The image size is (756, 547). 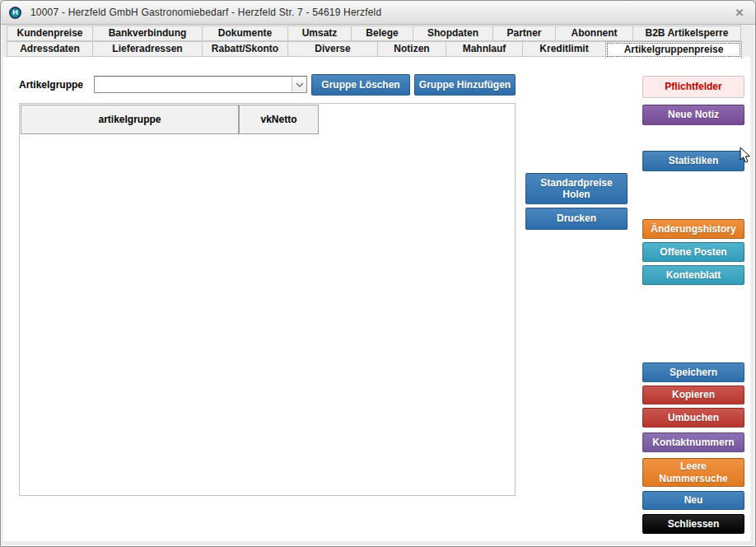 I want to click on tab-mahnlauf: Mahnlauf, so click(x=484, y=49).